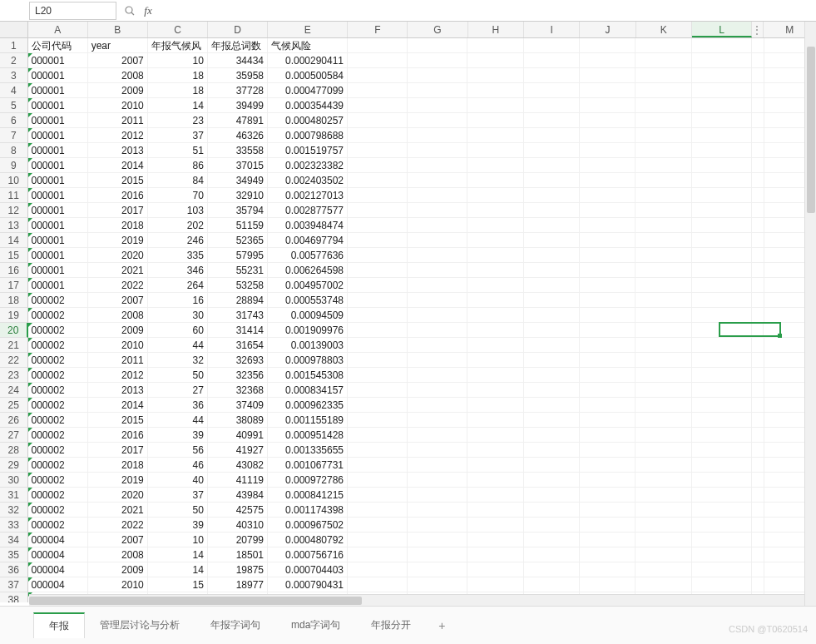 The height and width of the screenshot is (644, 816). What do you see at coordinates (178, 360) in the screenshot?
I see `cell-C22: 32` at bounding box center [178, 360].